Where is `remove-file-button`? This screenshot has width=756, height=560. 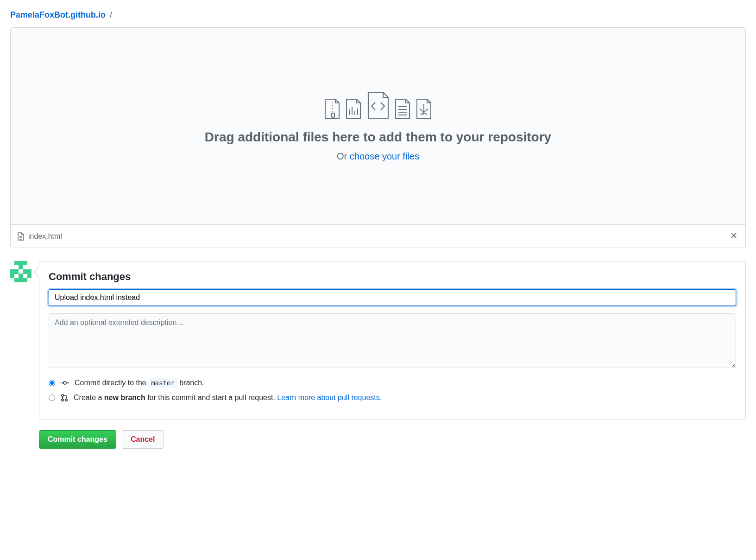
remove-file-button is located at coordinates (734, 236).